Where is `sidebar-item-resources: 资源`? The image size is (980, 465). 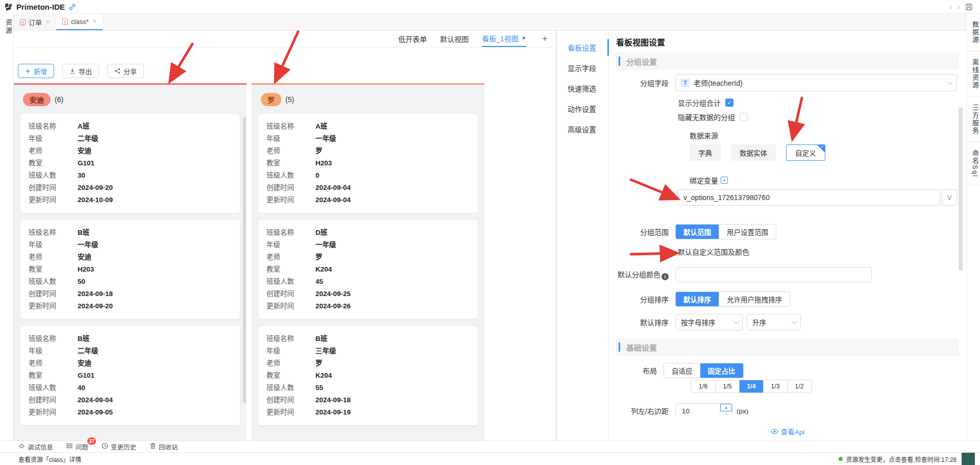
sidebar-item-resources: 资源 is located at coordinates (7, 27).